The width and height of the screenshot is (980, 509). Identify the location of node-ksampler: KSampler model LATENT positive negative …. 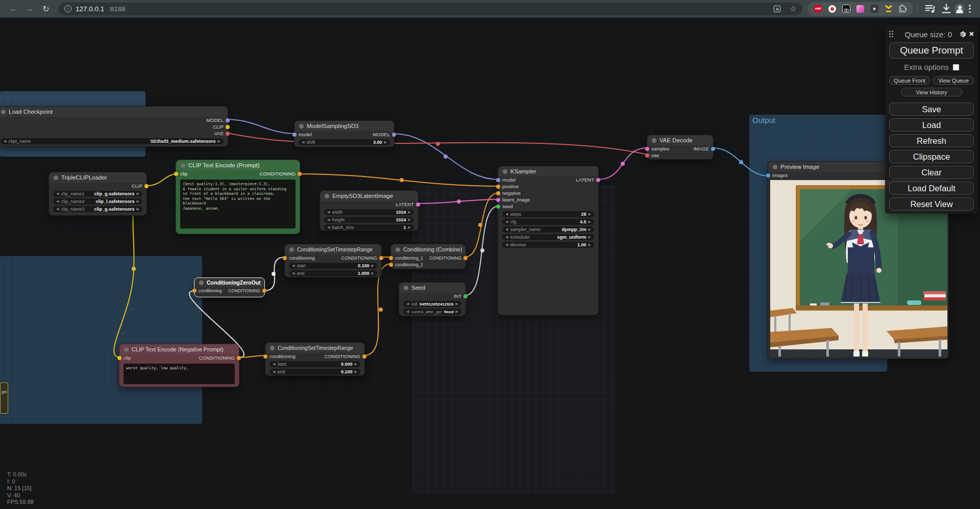
(548, 241).